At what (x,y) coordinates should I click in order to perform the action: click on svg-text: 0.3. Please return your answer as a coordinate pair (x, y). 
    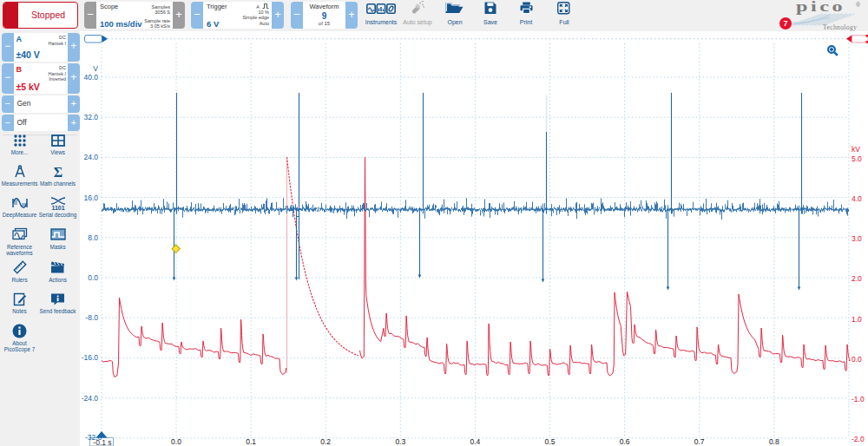
    Looking at the image, I should click on (400, 442).